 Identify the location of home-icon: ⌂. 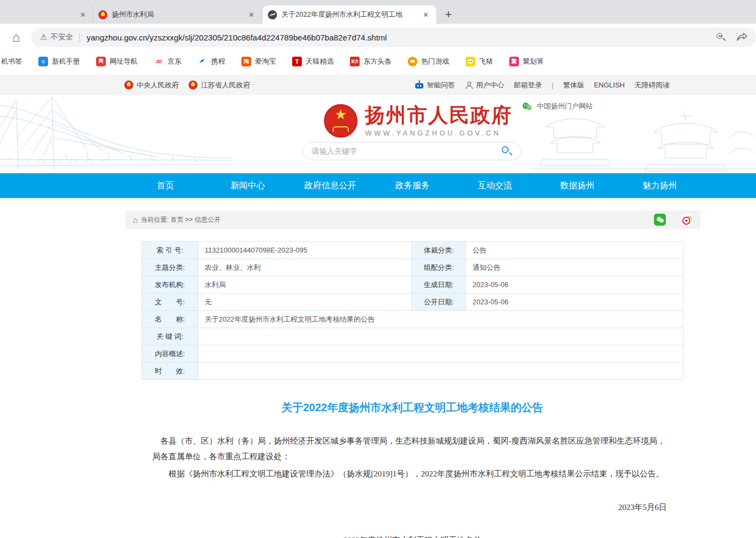
(16, 37).